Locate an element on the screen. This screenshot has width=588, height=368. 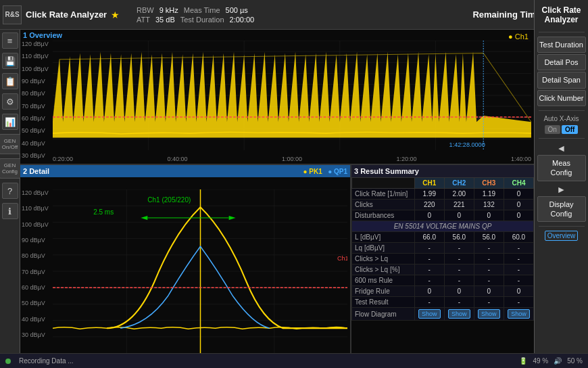
section-label-en55014: EN 55014 VOLTAGE MAINS QP is located at coordinates (443, 227).